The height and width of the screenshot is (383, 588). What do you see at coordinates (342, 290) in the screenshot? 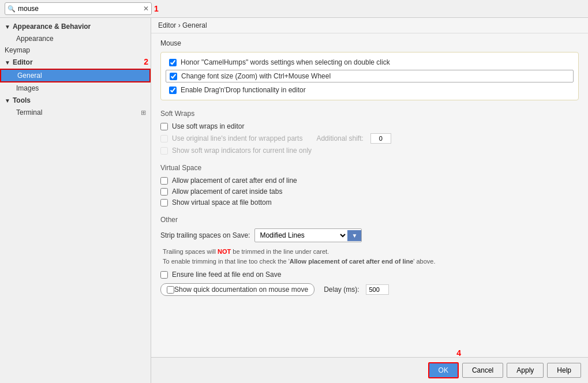
I see `delay-label: Delay (ms):` at bounding box center [342, 290].